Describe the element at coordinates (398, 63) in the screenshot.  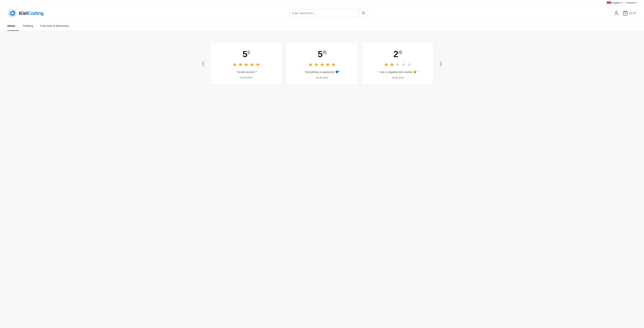
I see `review-card-3: 2/5 ★ ★ ★ ★ ★ " I am a negative test rev…` at that location.